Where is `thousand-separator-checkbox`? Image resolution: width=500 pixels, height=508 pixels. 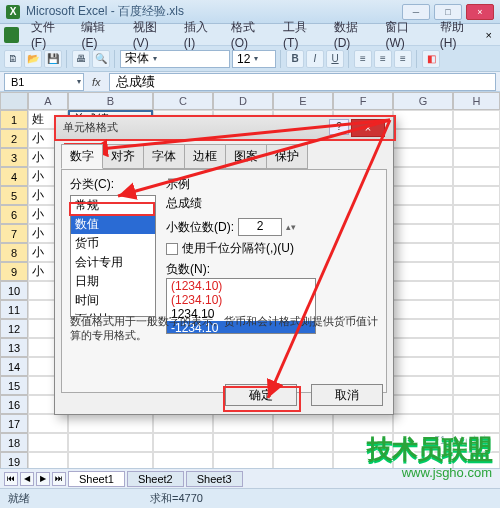
thousand-separator-checkbox is located at coordinates (172, 249).